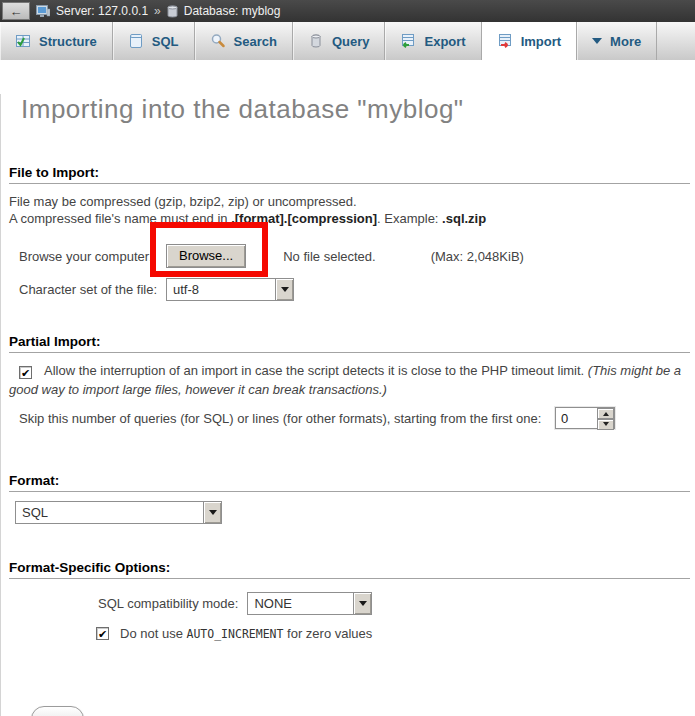 This screenshot has width=695, height=716. What do you see at coordinates (585, 418) in the screenshot?
I see `skip-number-input: 0` at bounding box center [585, 418].